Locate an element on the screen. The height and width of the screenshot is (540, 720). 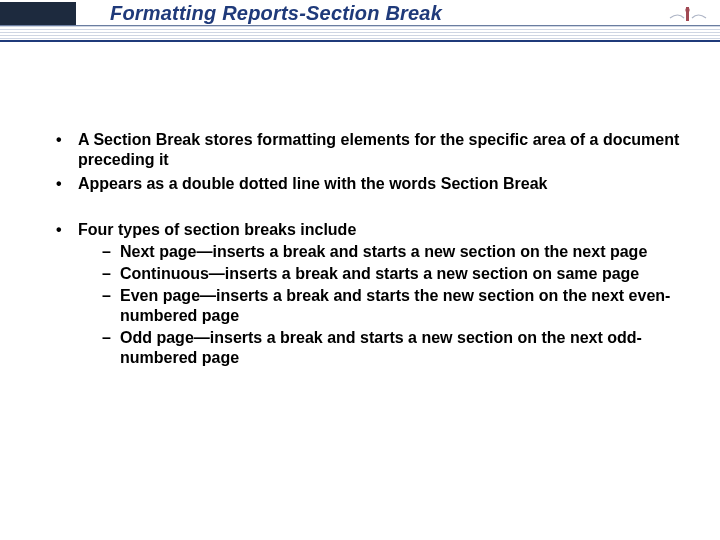
header-accent-block is located at coordinates (38, 14).